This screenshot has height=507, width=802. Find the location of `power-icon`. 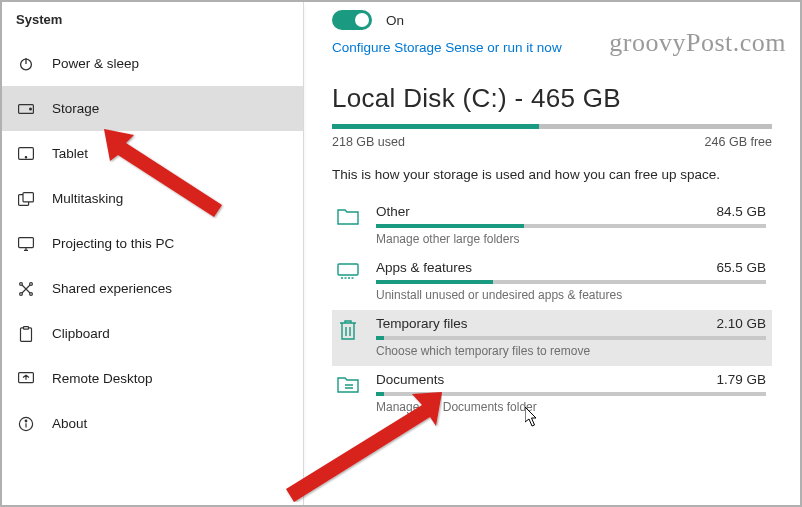

power-icon is located at coordinates (26, 64).